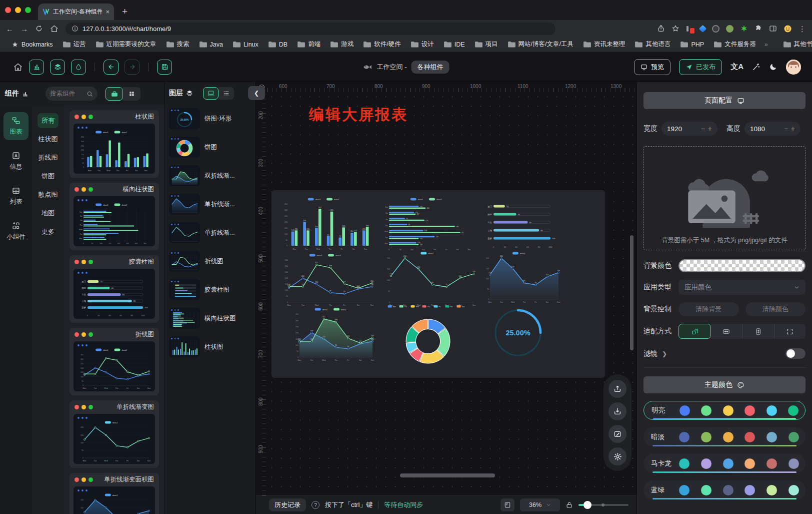 The image size is (812, 514). I want to click on bookmarks-overflow-button: », so click(766, 45).